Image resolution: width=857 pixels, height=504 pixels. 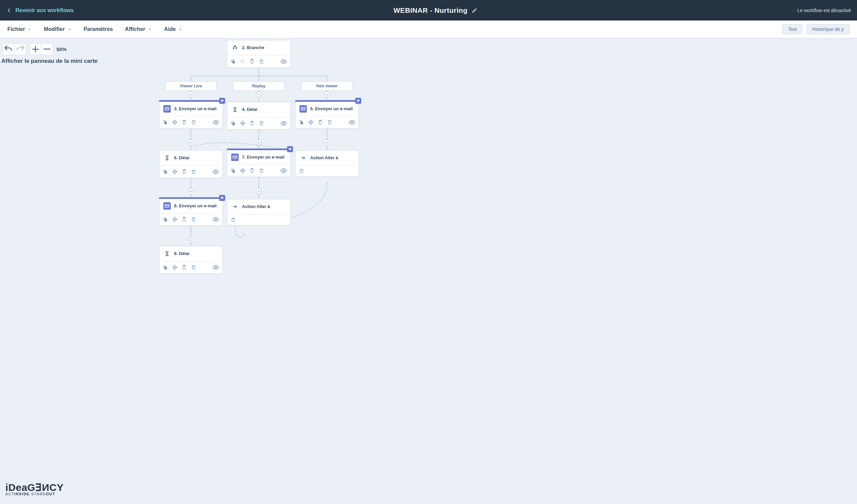 What do you see at coordinates (259, 54) in the screenshot?
I see `node-branch: 2. Branche` at bounding box center [259, 54].